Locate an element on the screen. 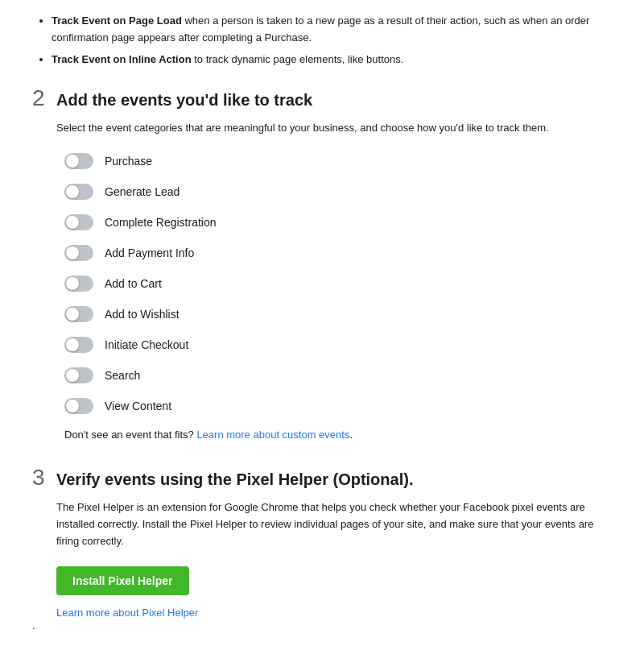 Image resolution: width=644 pixels, height=667 pixels. custom-events-link: Learn more about custom events is located at coordinates (273, 435).